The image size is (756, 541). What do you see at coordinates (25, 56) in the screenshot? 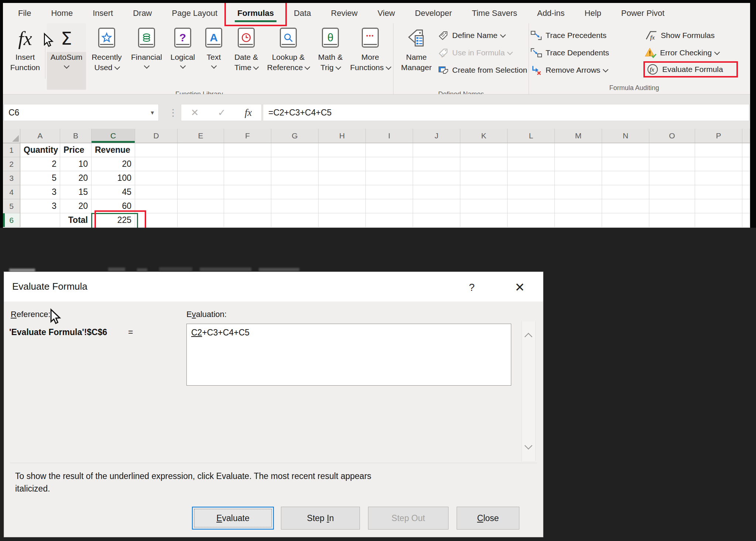
I see `insert-function-button: fx Insert Function` at bounding box center [25, 56].